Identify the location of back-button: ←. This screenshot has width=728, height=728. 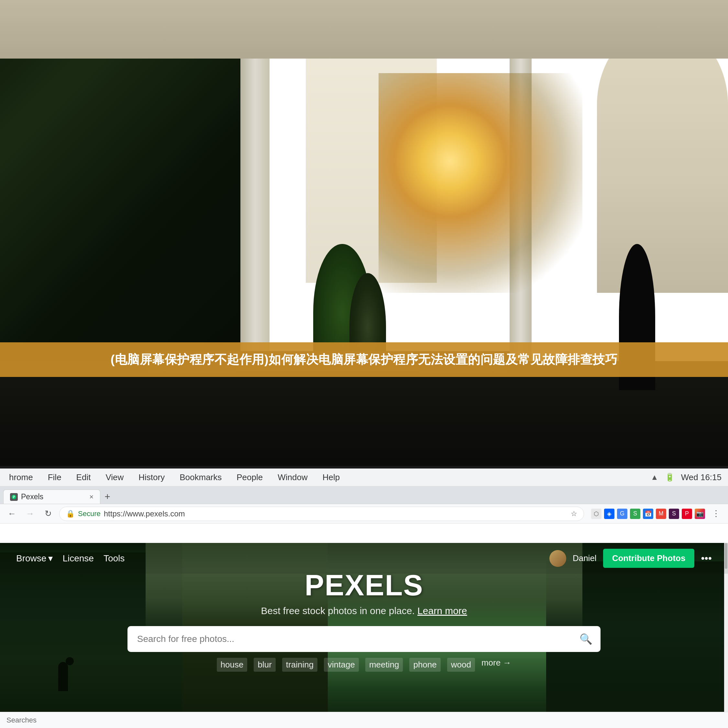
(12, 514).